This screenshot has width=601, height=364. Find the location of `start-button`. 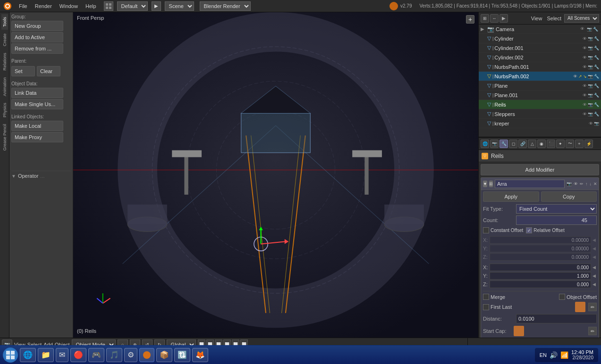

start-button is located at coordinates (10, 355).